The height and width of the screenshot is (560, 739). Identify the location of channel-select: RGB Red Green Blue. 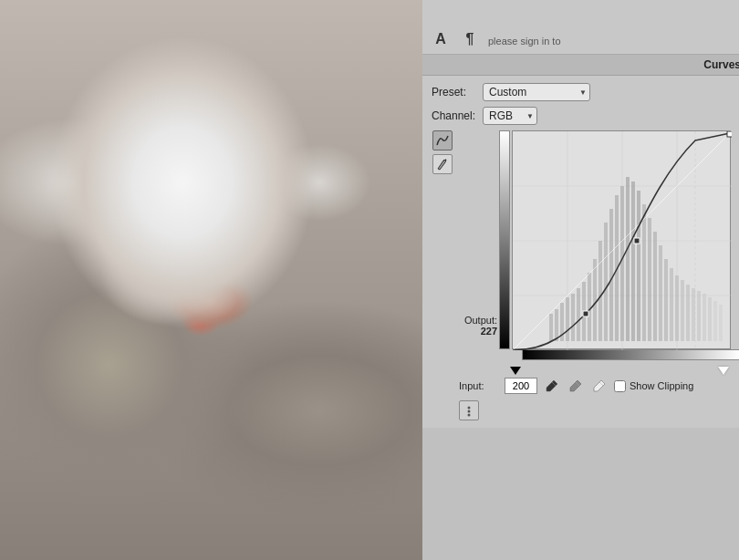
(510, 116).